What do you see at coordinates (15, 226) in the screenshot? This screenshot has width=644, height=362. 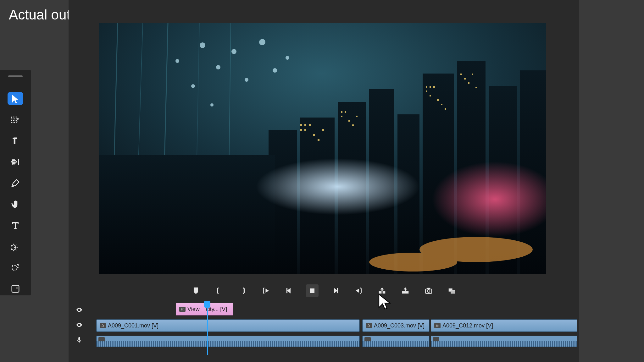 I see `type-tool` at bounding box center [15, 226].